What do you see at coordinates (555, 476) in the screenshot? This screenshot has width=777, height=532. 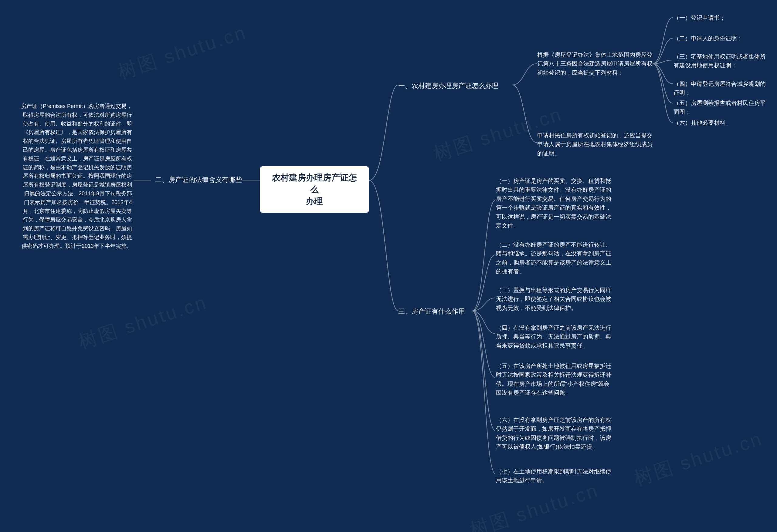 I see `branch3-item7: （七）在土地使用权期限到期时无法对继续使用该土地进行申请。` at bounding box center [555, 476].